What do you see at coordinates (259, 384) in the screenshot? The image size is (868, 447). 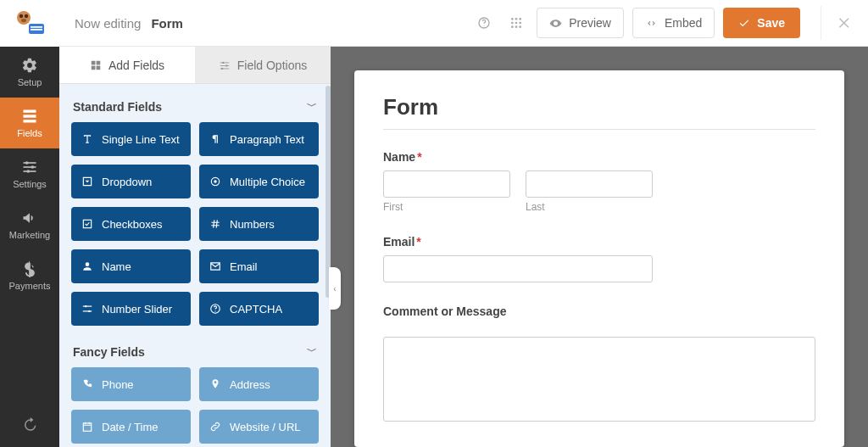 I see `field-address: Address` at bounding box center [259, 384].